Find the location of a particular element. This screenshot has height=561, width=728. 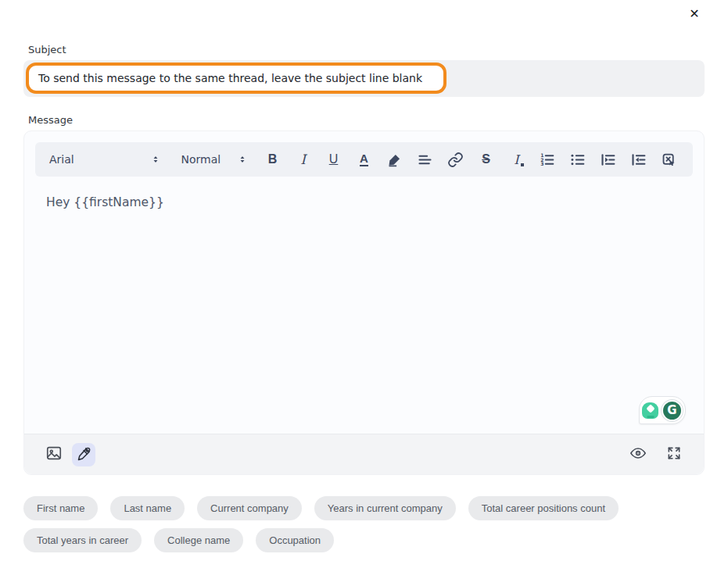

remove-element-button is located at coordinates (669, 159).